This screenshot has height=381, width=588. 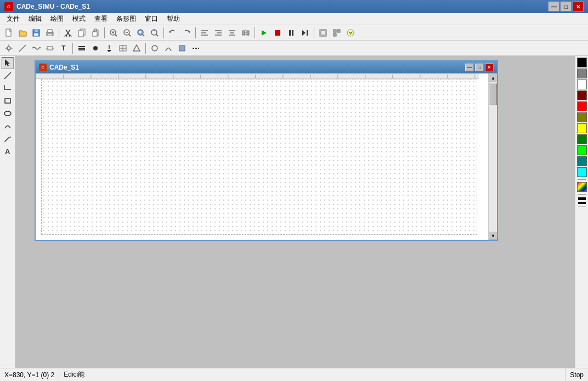 I want to click on scroll-thumb, so click(x=493, y=94).